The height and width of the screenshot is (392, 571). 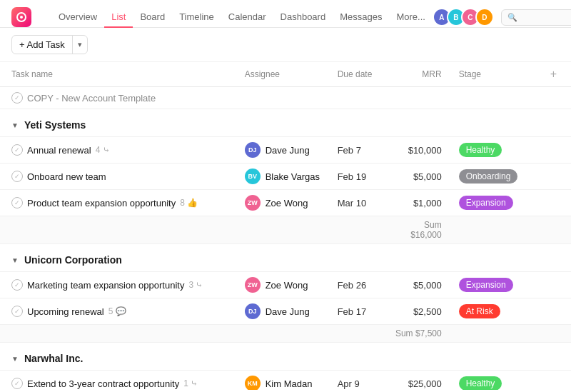 I want to click on assignee-name: Kim Madan, so click(x=289, y=384).